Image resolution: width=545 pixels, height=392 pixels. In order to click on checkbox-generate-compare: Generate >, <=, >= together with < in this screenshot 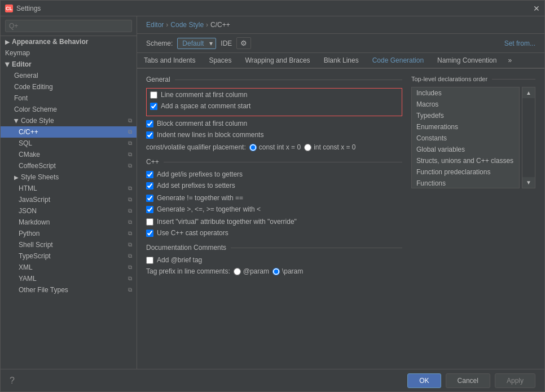, I will do `click(274, 209)`.